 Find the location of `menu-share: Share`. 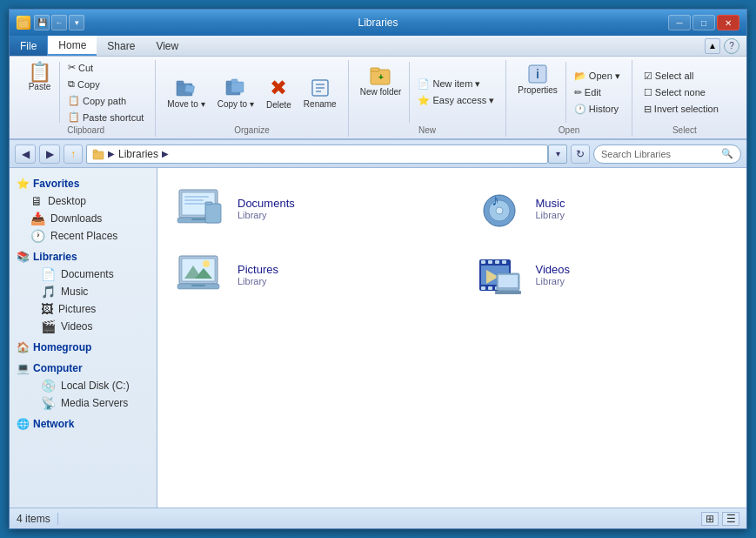

menu-share: Share is located at coordinates (121, 45).